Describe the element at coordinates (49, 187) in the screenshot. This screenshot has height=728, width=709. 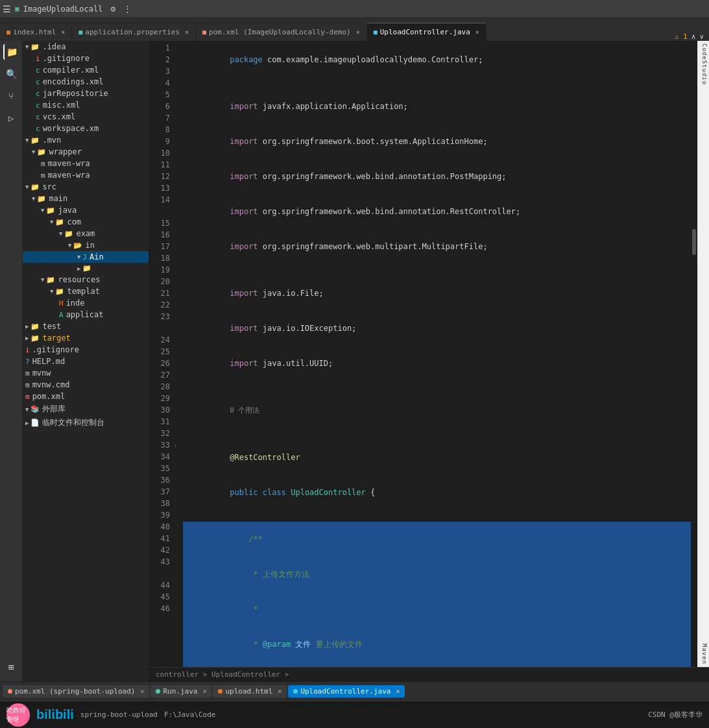
I see `sidebar-label-src: src` at that location.